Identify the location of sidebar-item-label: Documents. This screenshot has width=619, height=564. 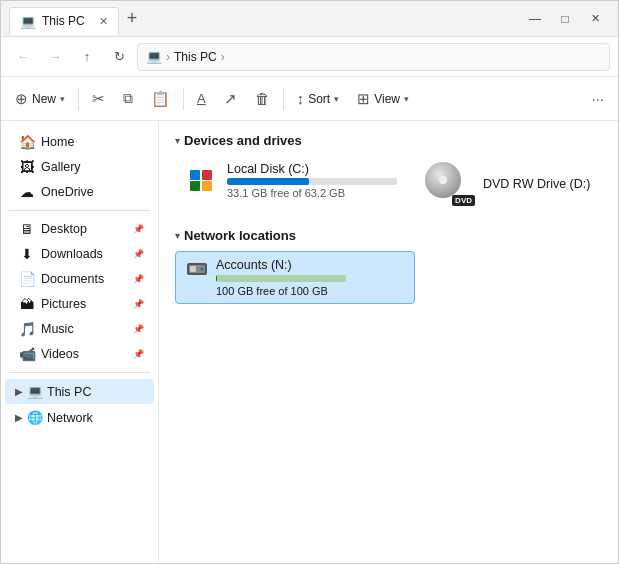
(84, 279).